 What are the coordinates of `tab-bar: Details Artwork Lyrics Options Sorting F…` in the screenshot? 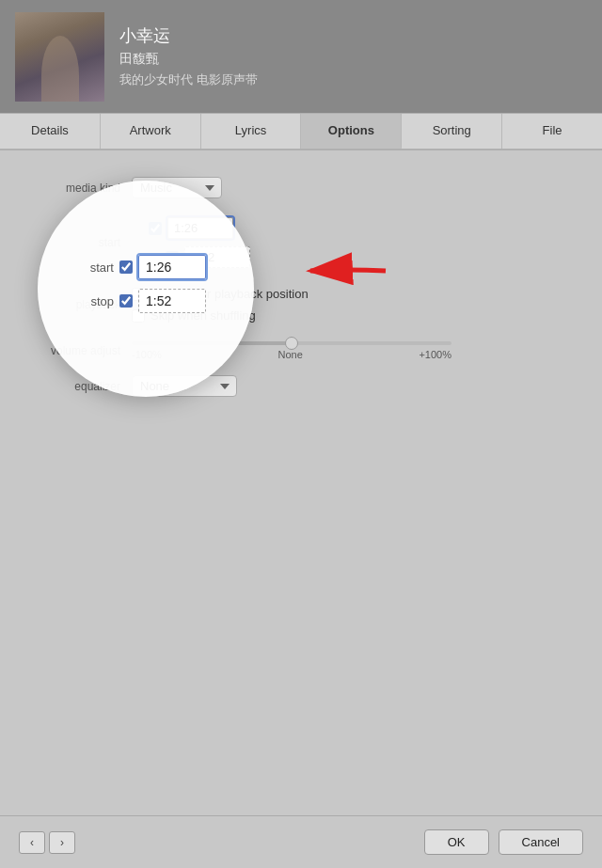 It's located at (301, 132).